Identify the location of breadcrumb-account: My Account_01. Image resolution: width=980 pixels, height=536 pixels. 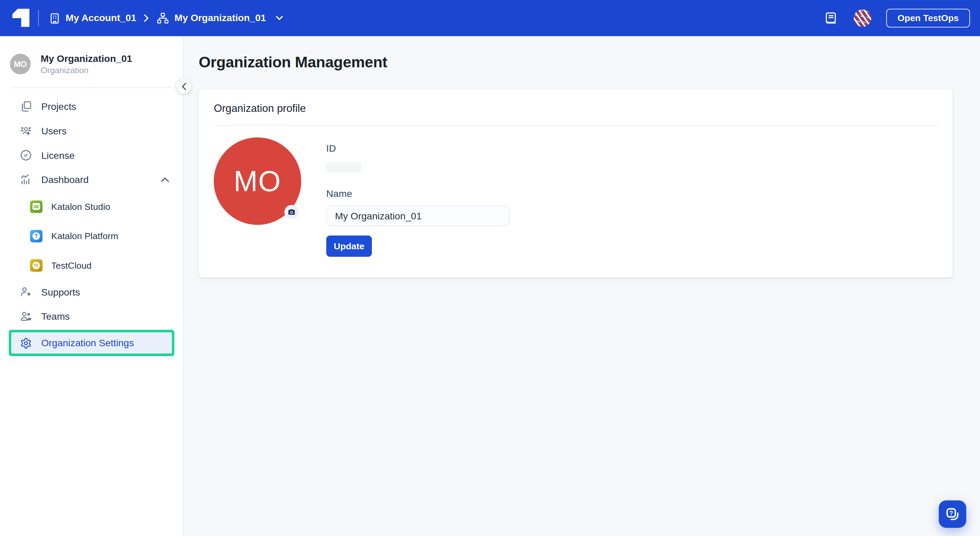
(92, 18).